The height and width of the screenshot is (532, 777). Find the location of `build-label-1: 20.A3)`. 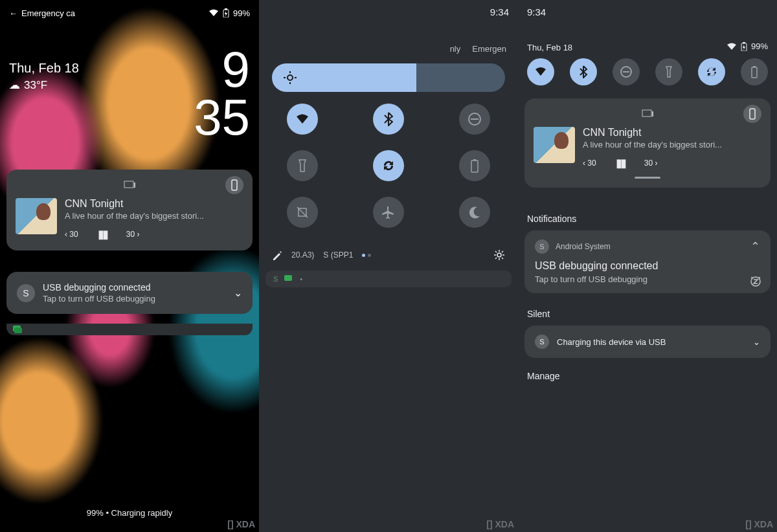

build-label-1: 20.A3) is located at coordinates (303, 255).